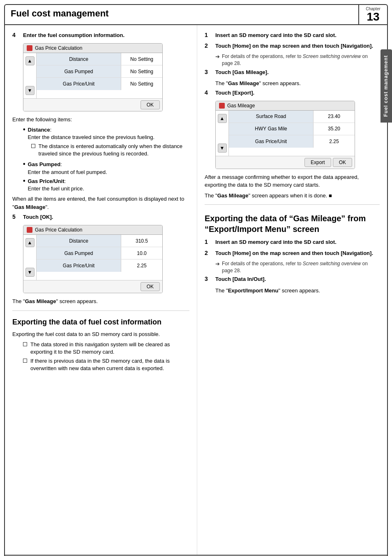 This screenshot has width=392, height=556. What do you see at coordinates (297, 83) in the screenshot?
I see `right-step-3-sub: The "Gas Mileage" screen appears.` at bounding box center [297, 83].